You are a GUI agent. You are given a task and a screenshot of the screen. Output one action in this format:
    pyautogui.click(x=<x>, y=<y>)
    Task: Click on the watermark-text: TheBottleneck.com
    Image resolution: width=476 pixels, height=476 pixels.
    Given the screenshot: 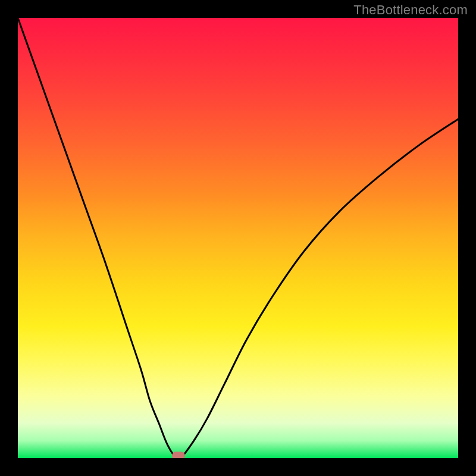 What is the action you would take?
    pyautogui.click(x=411, y=10)
    